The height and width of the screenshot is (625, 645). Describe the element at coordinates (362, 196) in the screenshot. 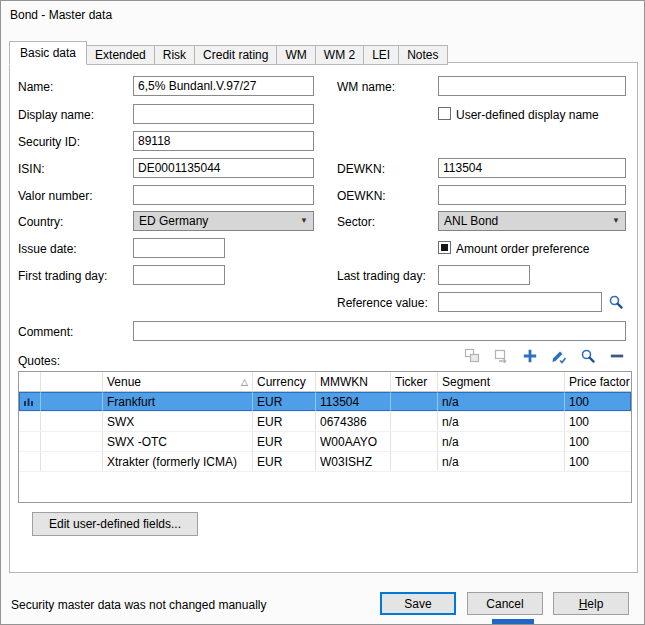

I see `oewkn-label: OEWKN:` at that location.